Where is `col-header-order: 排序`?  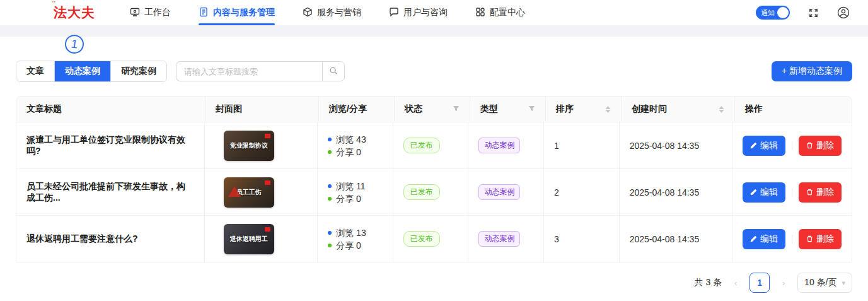
col-header-order: 排序 is located at coordinates (584, 109).